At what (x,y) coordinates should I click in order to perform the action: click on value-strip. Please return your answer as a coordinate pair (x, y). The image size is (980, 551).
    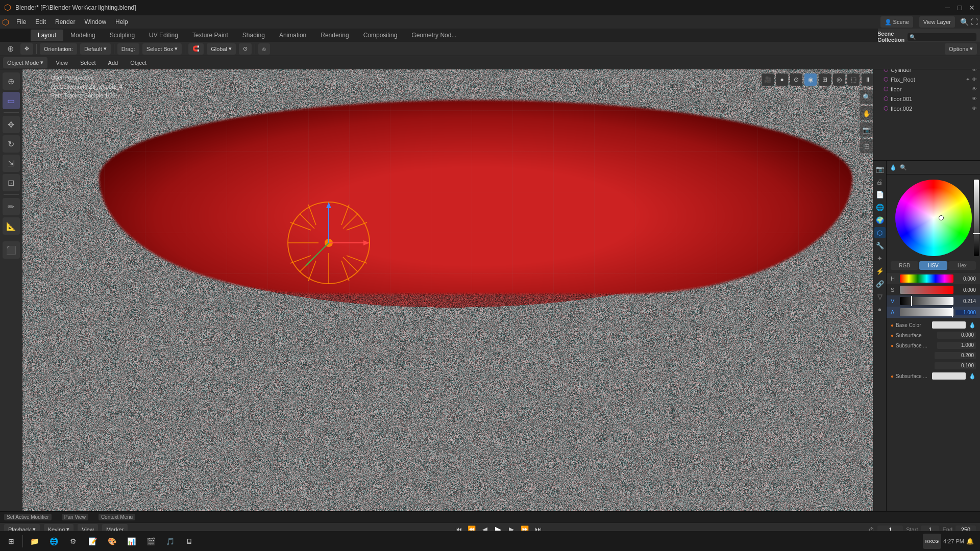
    Looking at the image, I should click on (976, 218).